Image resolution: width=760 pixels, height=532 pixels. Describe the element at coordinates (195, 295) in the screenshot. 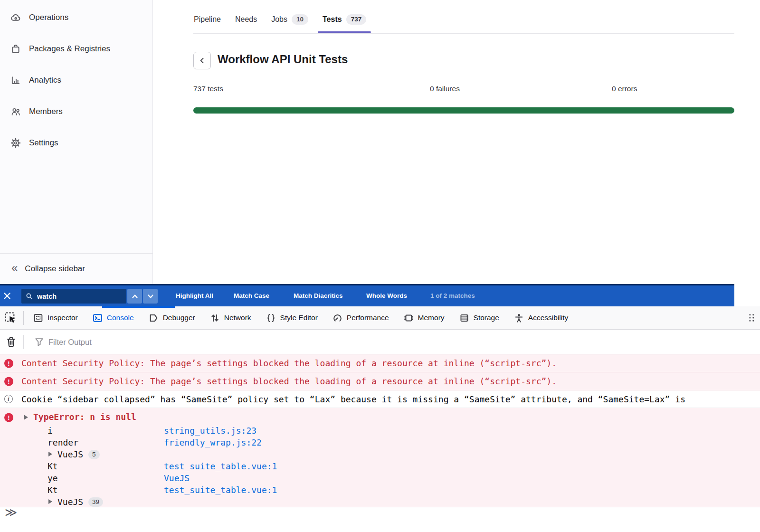

I see `highlight-all-toggle: Highlight All` at that location.